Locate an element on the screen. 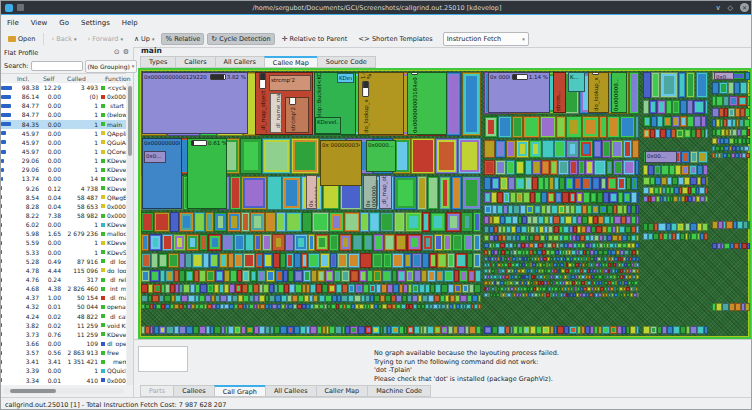 The height and width of the screenshot is (410, 752). up-button: ∧ Up ▾ is located at coordinates (144, 39).